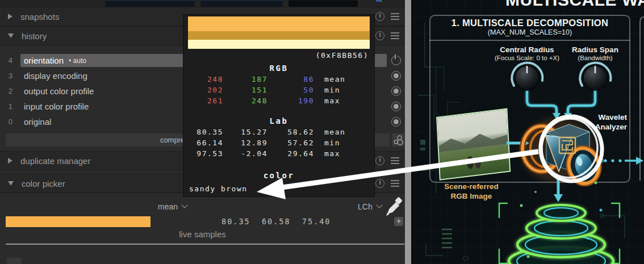  Describe the element at coordinates (595, 76) in the screenshot. I see `radius-span-knob` at that location.